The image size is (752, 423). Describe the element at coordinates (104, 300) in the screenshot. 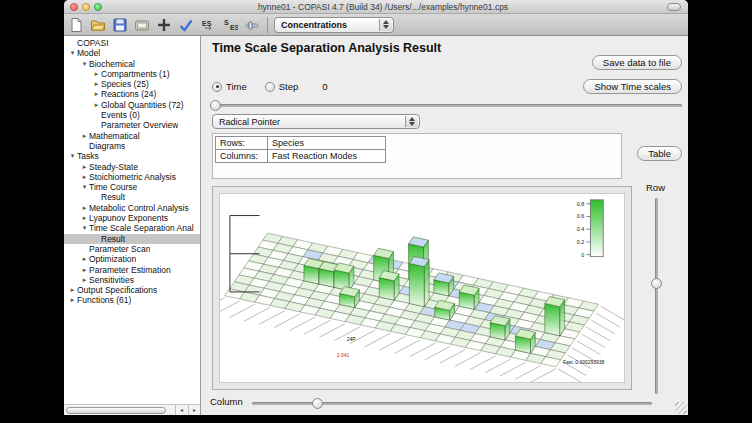

I see `sidebar-item-label: Functions (61)` at that location.